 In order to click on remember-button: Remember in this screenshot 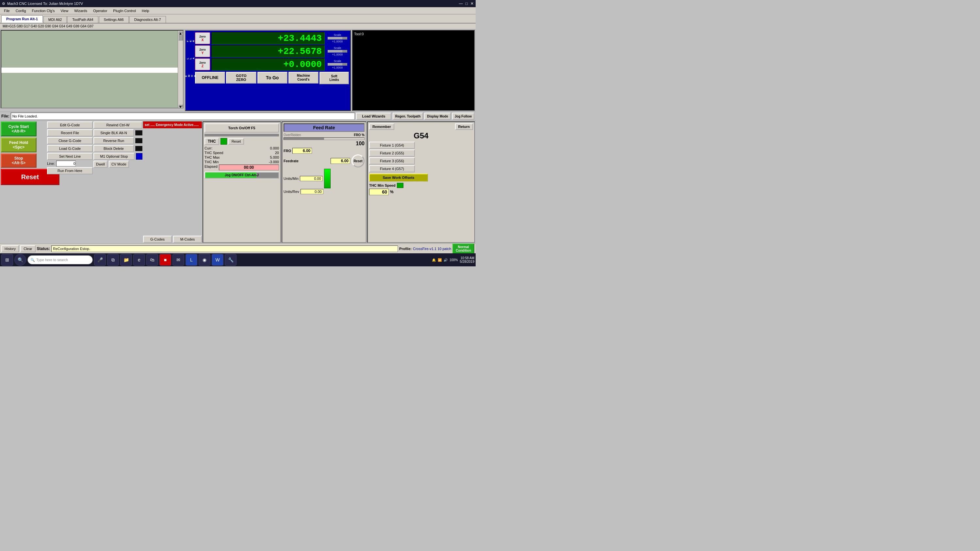, I will do `click(382, 127)`.